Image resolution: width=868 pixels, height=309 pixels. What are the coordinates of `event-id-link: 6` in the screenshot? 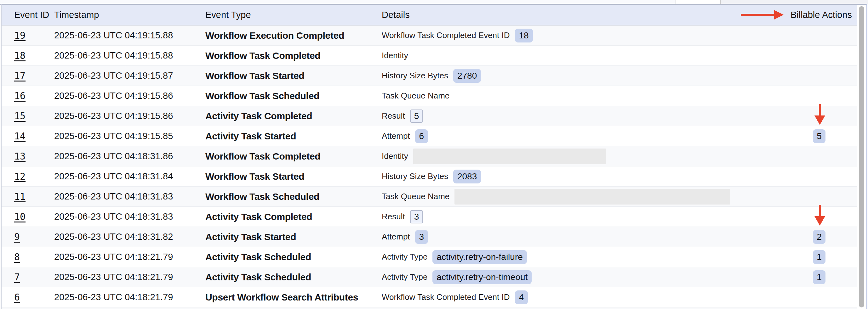 It's located at (17, 297).